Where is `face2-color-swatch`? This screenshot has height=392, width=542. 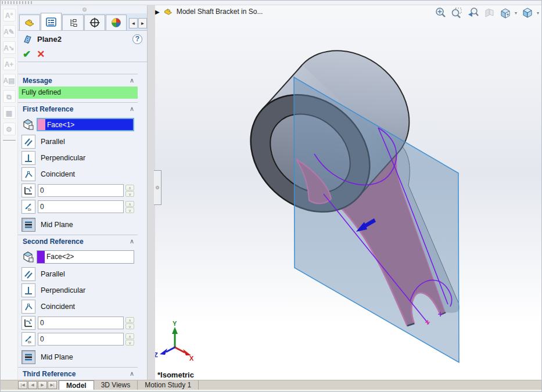 face2-color-swatch is located at coordinates (41, 257).